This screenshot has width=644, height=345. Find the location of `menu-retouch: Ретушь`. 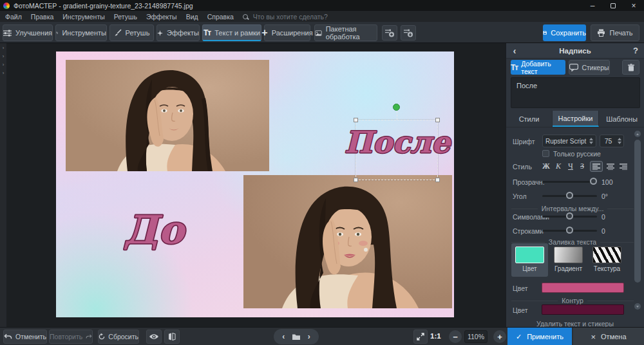

menu-retouch: Ретушь is located at coordinates (126, 17).